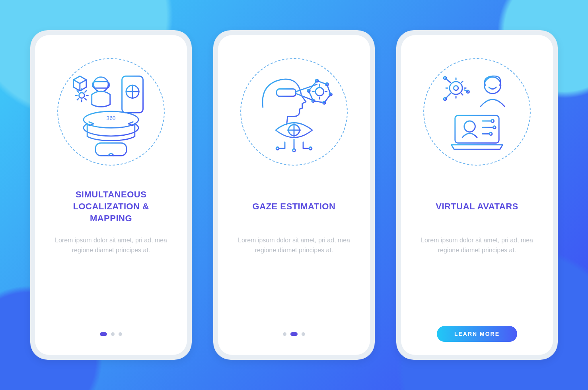 The height and width of the screenshot is (390, 588). What do you see at coordinates (477, 112) in the screenshot?
I see `illustration-avatars` at bounding box center [477, 112].